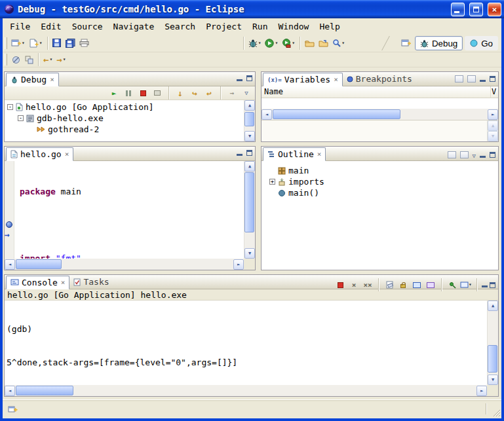  I want to click on minimize-button, so click(457, 9).